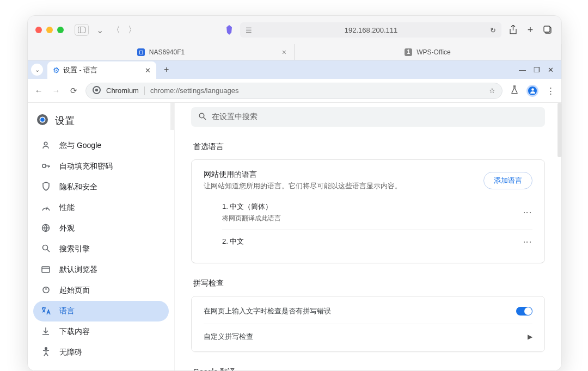  I want to click on minimize-window-icon, so click(50, 30).